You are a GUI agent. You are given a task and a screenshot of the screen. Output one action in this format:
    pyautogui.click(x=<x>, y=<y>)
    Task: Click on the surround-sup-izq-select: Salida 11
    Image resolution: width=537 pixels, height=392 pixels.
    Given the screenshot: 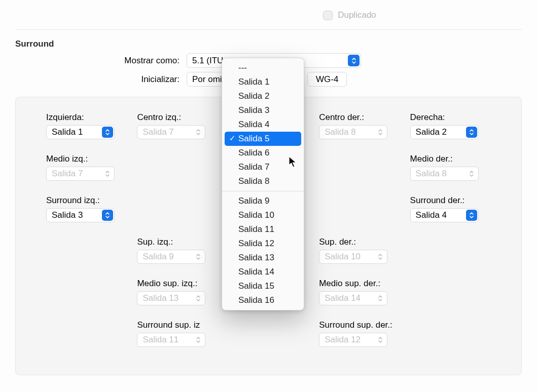 What is the action you would take?
    pyautogui.click(x=171, y=340)
    